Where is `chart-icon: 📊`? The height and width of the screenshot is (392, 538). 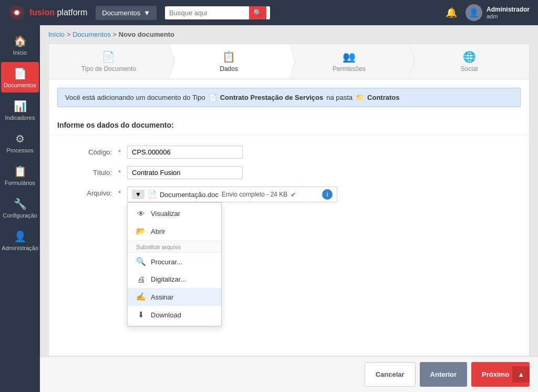 chart-icon: 📊 is located at coordinates (20, 106).